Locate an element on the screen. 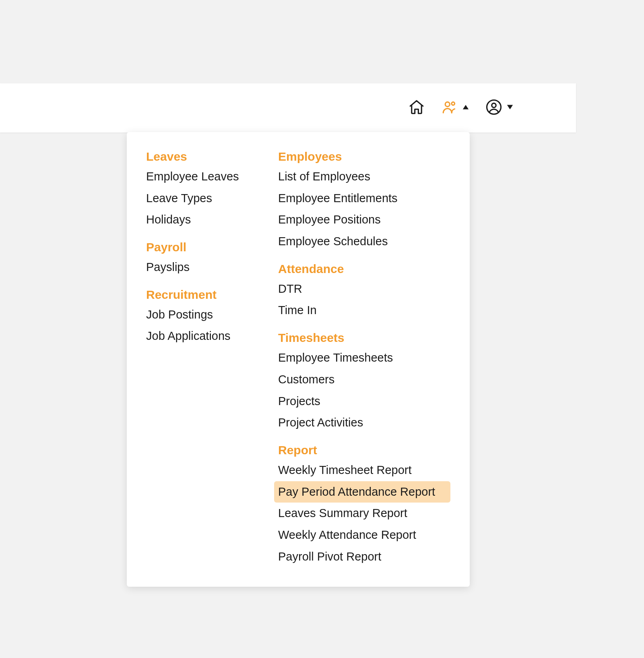 This screenshot has width=644, height=658. menu-item-payslips: Payslips is located at coordinates (200, 267).